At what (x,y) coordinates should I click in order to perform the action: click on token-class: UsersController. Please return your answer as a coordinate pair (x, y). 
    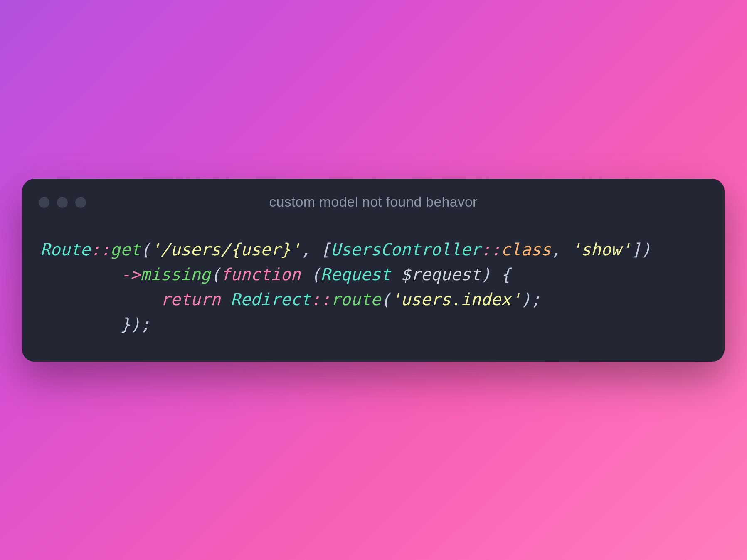
    Looking at the image, I should click on (406, 249).